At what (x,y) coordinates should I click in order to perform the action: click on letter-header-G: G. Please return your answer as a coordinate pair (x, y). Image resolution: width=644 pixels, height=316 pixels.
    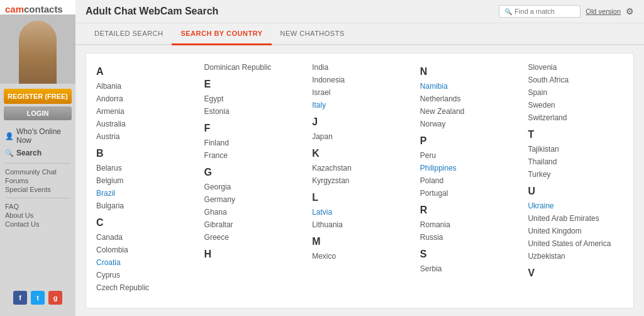
    Looking at the image, I should click on (252, 172).